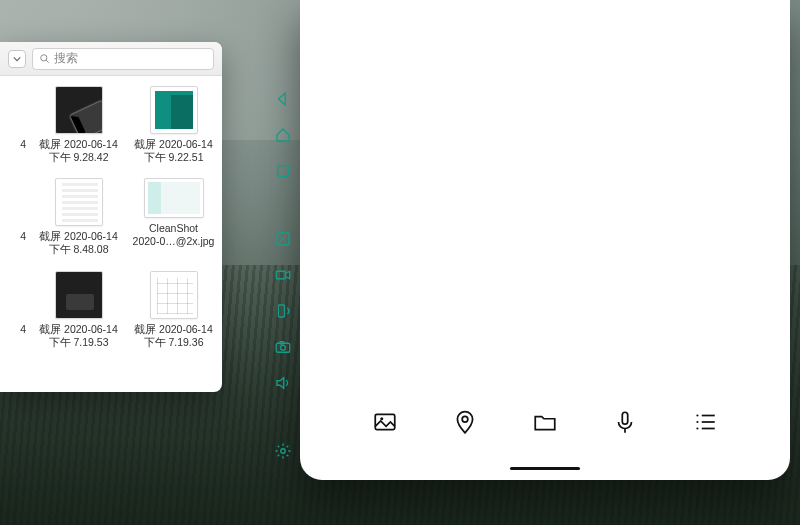 The width and height of the screenshot is (800, 525). Describe the element at coordinates (385, 422) in the screenshot. I see `image-icon` at that location.